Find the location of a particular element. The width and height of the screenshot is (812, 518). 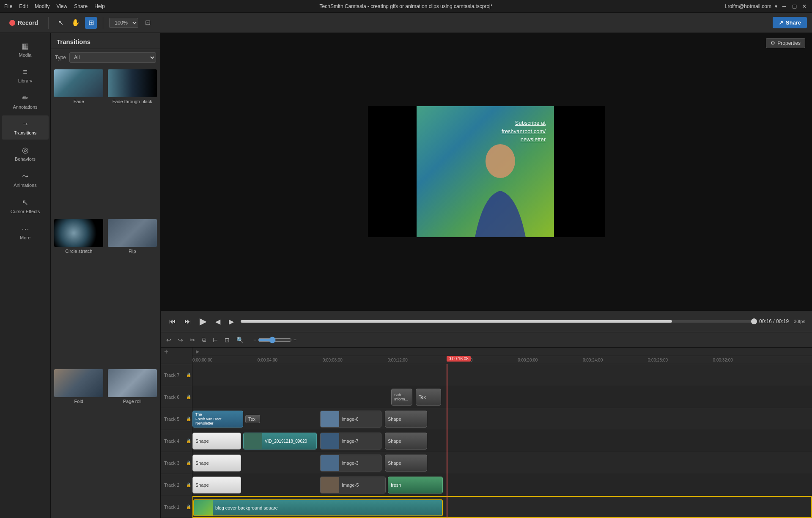

track-label-4: Track 4 🔒 is located at coordinates (176, 441).